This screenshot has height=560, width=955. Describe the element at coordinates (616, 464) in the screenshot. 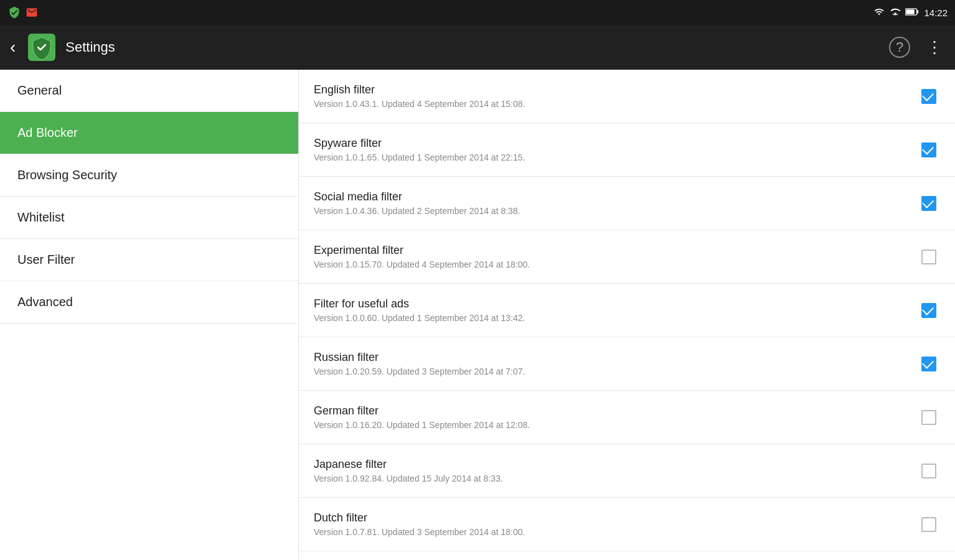

I see `filter-name: Japanese filter` at that location.